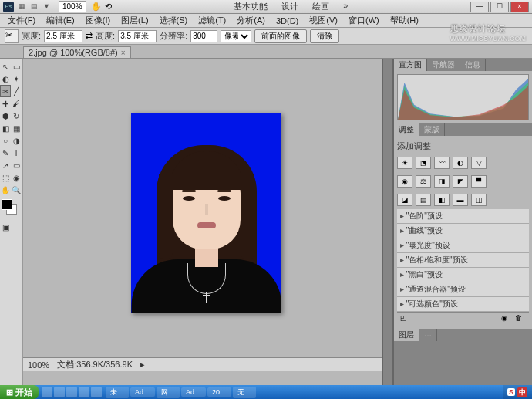 The width and height of the screenshot is (532, 399). Describe the element at coordinates (60, 20) in the screenshot. I see `menu-edit: 编辑(E)` at that location.